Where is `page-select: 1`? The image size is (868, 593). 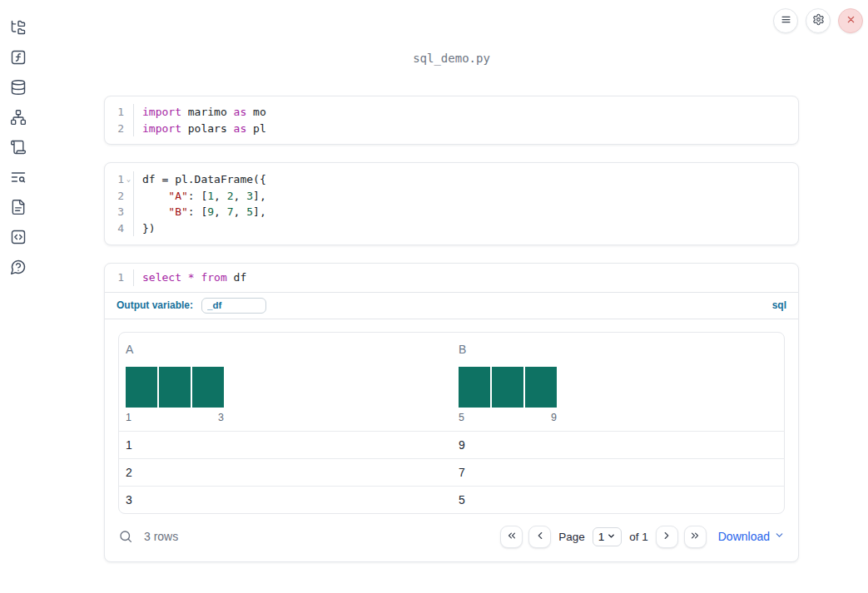
page-select: 1 is located at coordinates (608, 537).